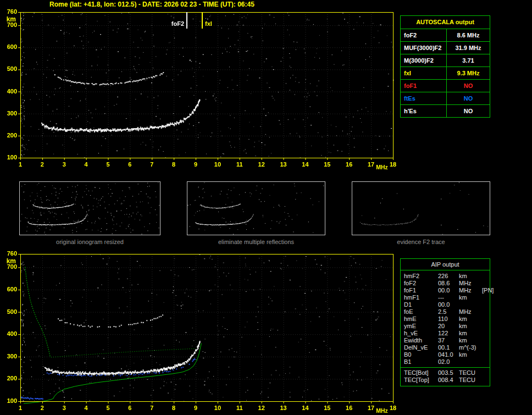 The image size is (532, 415). Describe the element at coordinates (421, 327) in the screenshot. I see `aip-row-label: ymE` at that location.